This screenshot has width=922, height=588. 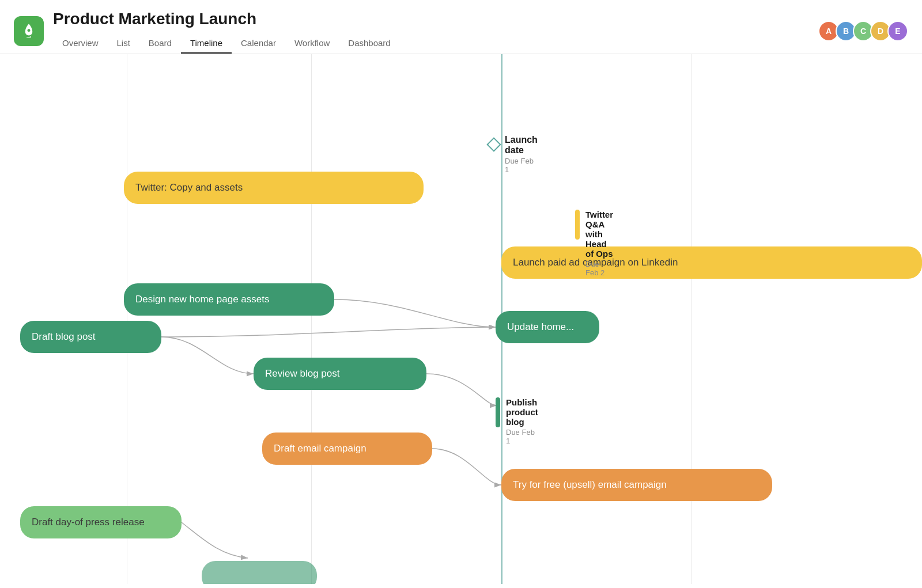 What do you see at coordinates (123, 44) in the screenshot?
I see `tab-list: List` at bounding box center [123, 44].